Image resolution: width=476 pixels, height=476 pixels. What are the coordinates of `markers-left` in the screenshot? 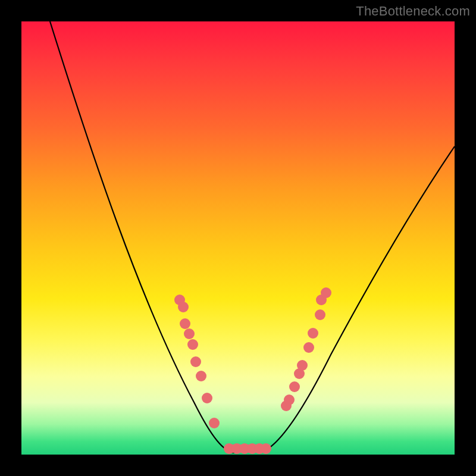 It's located at (197, 362).